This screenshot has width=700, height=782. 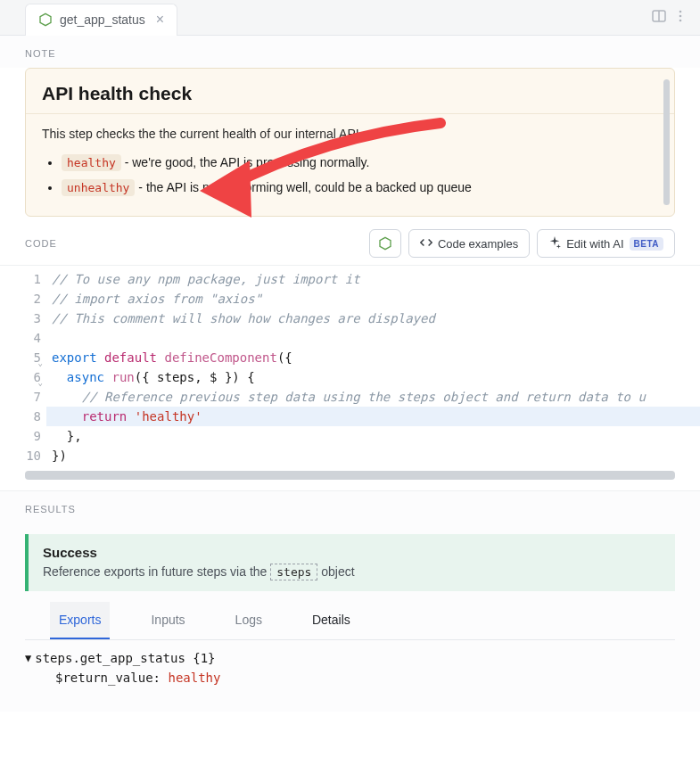 What do you see at coordinates (667, 143) in the screenshot?
I see `note-scrollbar` at bounding box center [667, 143].